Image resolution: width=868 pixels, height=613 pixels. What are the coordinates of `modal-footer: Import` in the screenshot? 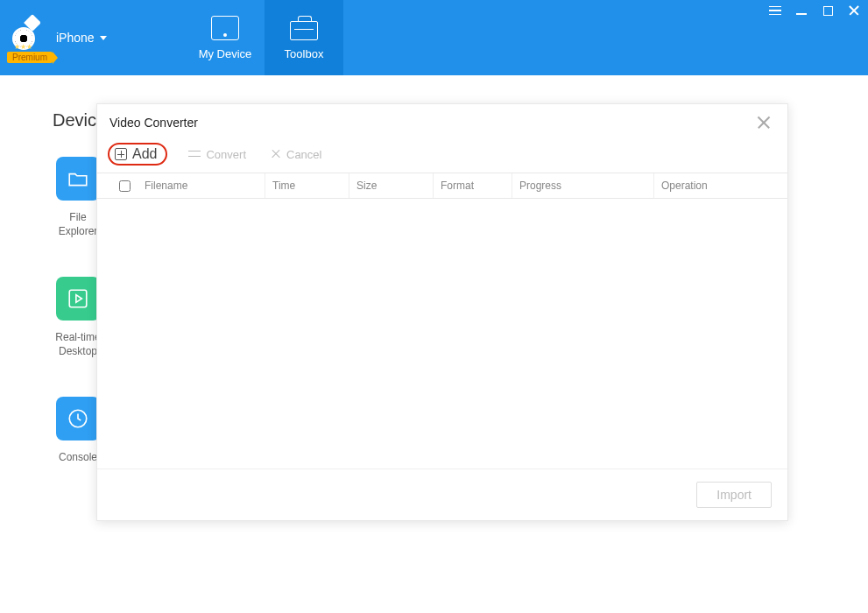 It's located at (442, 494).